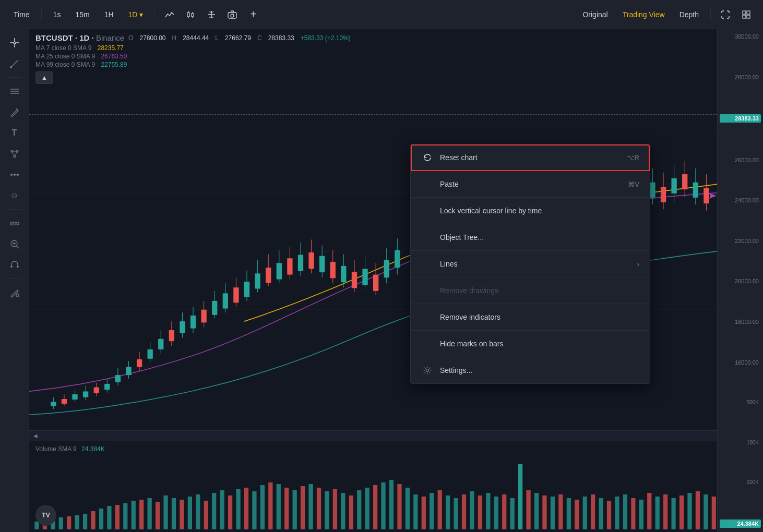 The image size is (763, 532). I want to click on context-menu-remove-drawings: Remove drawings, so click(530, 291).